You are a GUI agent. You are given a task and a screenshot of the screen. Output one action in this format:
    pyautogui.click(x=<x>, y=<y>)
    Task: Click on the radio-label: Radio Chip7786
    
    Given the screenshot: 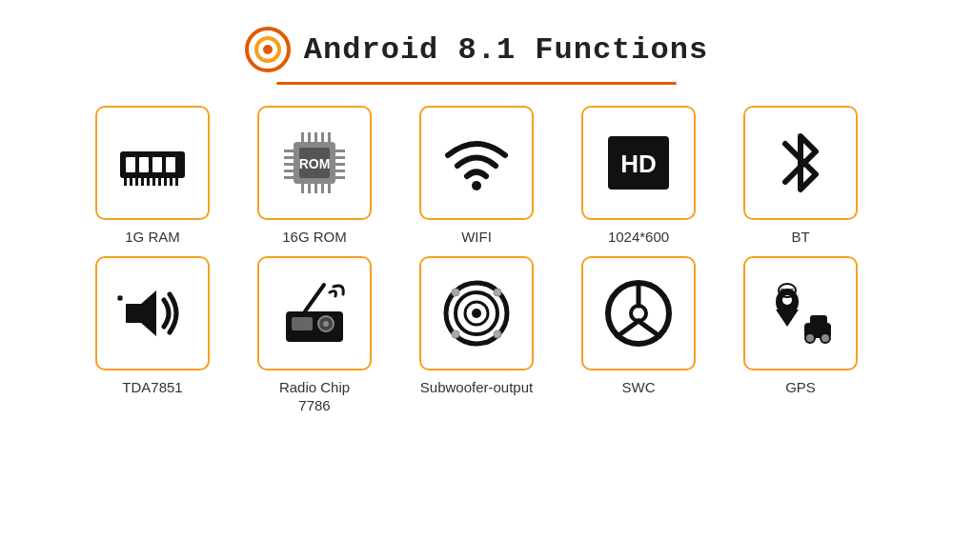 What is the action you would take?
    pyautogui.click(x=314, y=396)
    